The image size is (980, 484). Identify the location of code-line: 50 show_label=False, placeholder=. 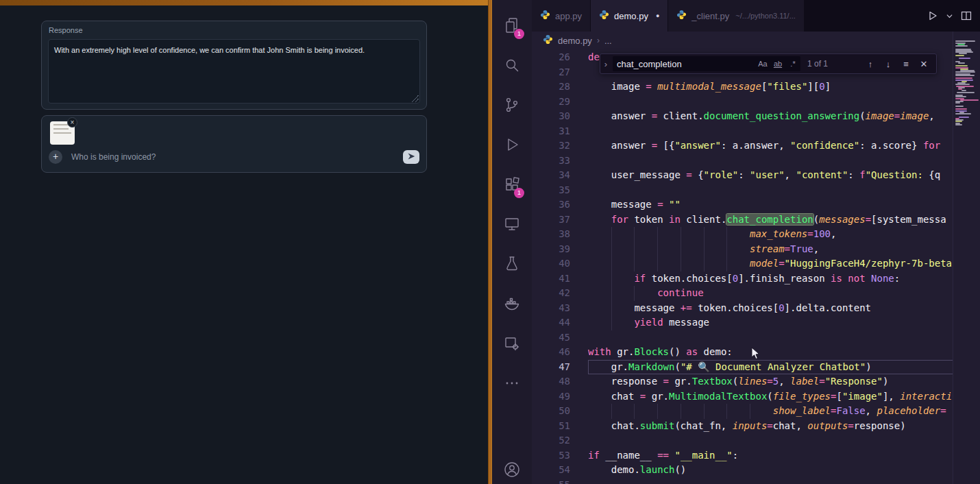
(756, 411).